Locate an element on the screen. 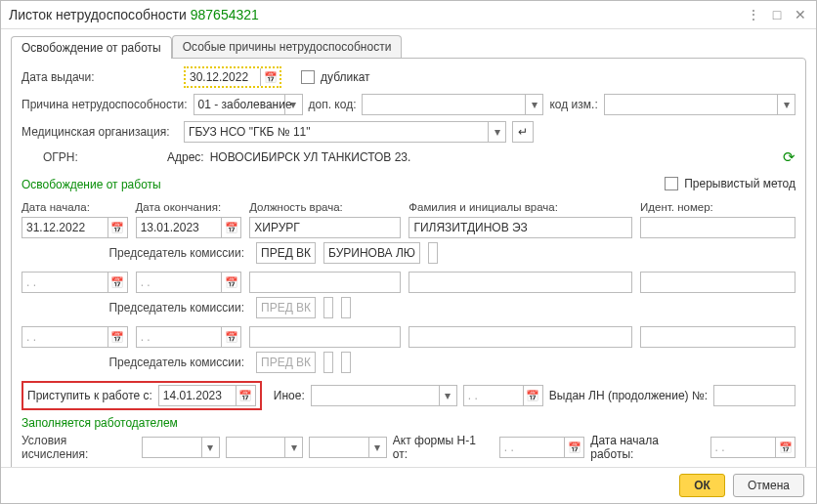 The height and width of the screenshot is (504, 817). tab-special-reasons: Особые причины нетрудоспособности is located at coordinates (287, 47).